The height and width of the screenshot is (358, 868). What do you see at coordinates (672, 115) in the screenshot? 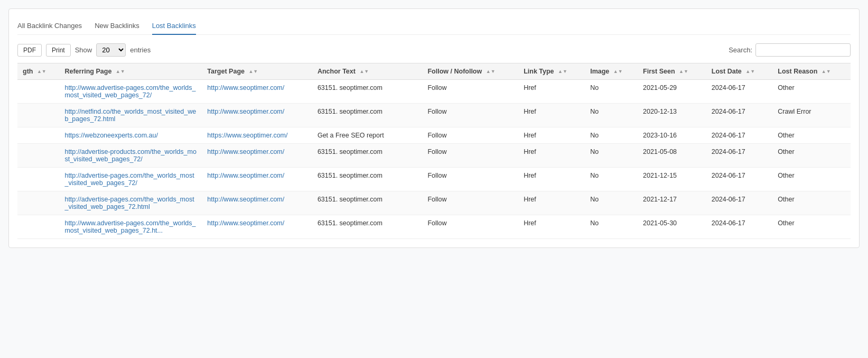
I see `cell-firstseen: 2020-12-13` at bounding box center [672, 115].